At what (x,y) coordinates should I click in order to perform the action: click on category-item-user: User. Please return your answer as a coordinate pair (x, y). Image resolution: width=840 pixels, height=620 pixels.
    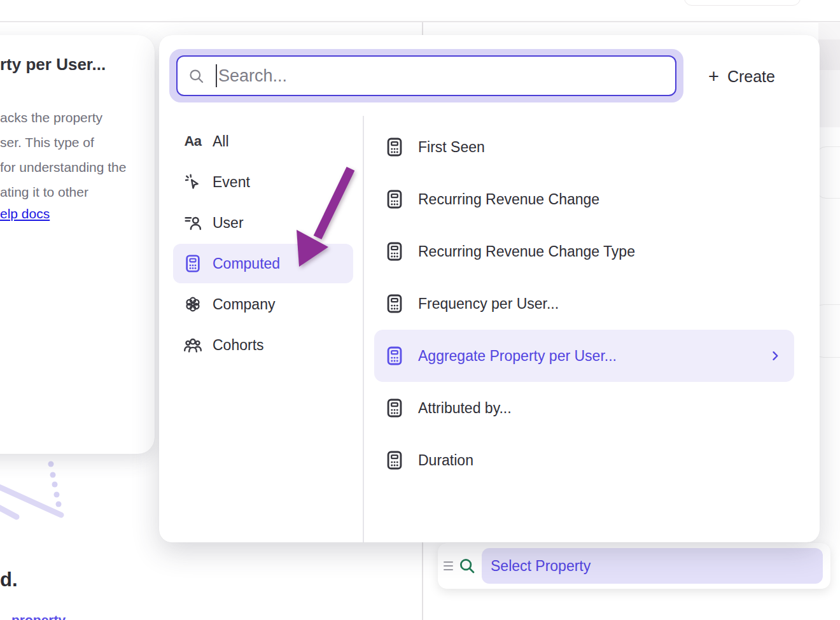
    Looking at the image, I should click on (263, 223).